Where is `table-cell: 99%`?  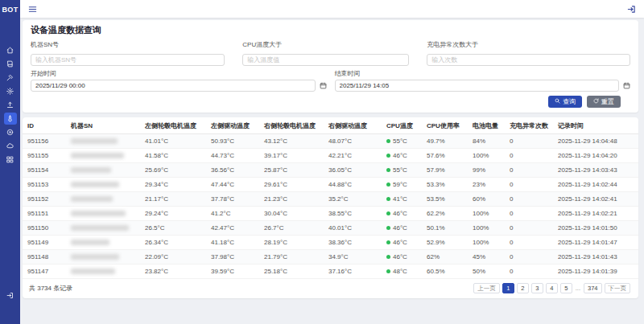 table-cell: 99% is located at coordinates (488, 170).